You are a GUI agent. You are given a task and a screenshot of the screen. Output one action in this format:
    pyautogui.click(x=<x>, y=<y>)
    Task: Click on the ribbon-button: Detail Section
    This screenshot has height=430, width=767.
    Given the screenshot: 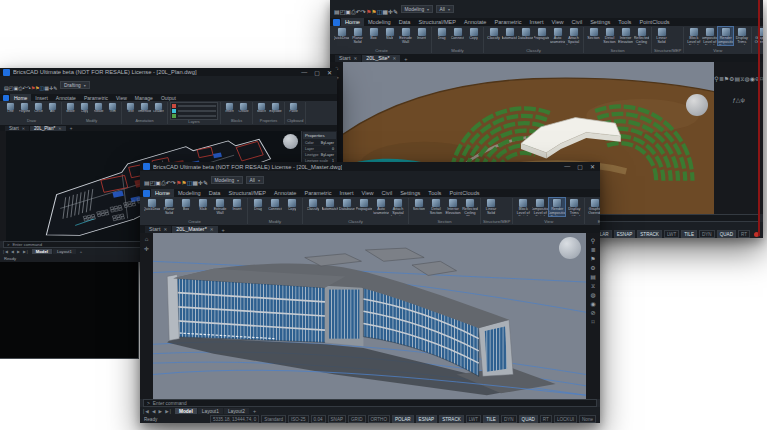 What is the action you would take?
    pyautogui.click(x=436, y=206)
    